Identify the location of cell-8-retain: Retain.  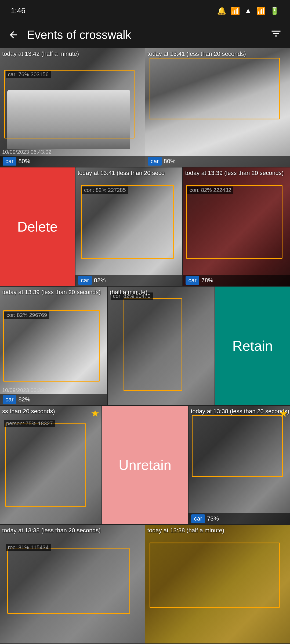
(252, 346).